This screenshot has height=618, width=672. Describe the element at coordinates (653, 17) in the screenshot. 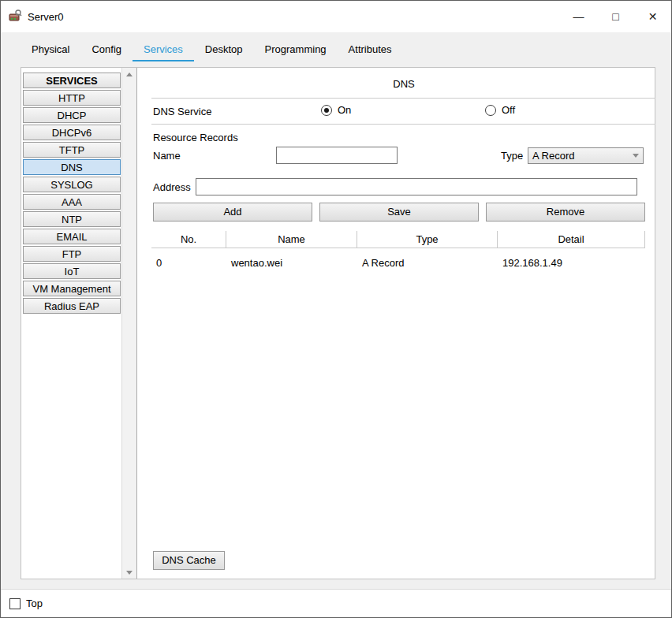

I see `close-button: ✕` at that location.